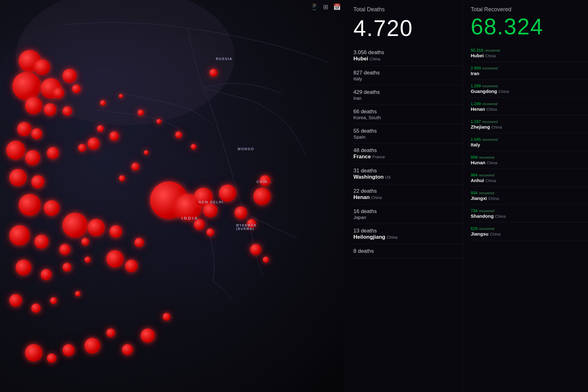 Image resolution: width=588 pixels, height=392 pixels. Describe the element at coordinates (529, 142) in the screenshot. I see `recovered-item-italy: 1.045 recovered Italy` at that location.